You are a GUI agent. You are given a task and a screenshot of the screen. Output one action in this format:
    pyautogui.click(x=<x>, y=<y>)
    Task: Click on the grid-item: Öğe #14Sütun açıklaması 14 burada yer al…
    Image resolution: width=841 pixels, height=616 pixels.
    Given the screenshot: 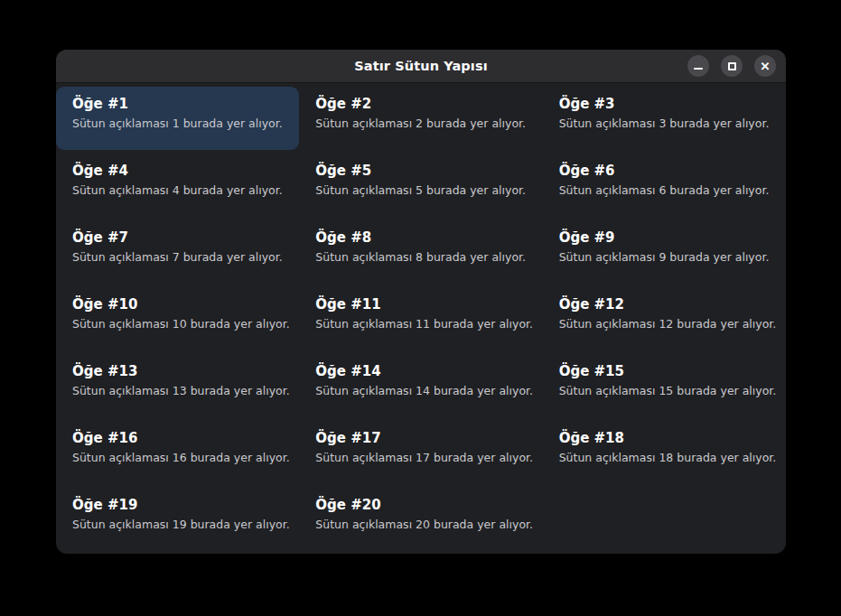 What is the action you would take?
    pyautogui.click(x=421, y=386)
    